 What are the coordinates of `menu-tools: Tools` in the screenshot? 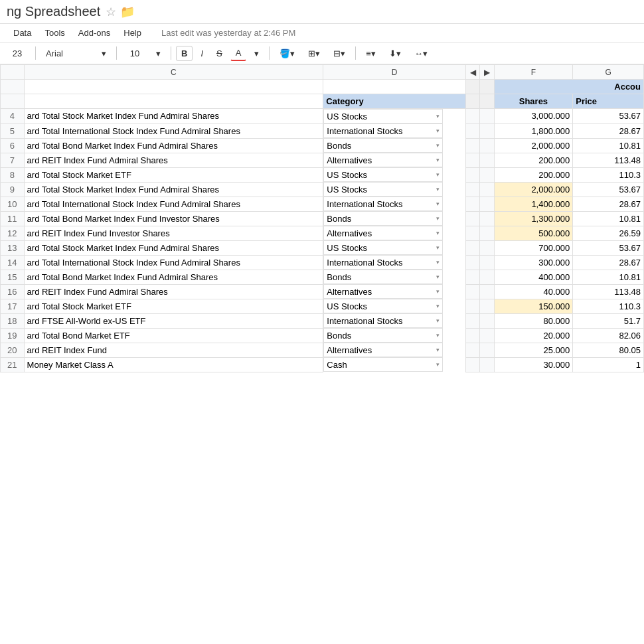 It's located at (54, 33).